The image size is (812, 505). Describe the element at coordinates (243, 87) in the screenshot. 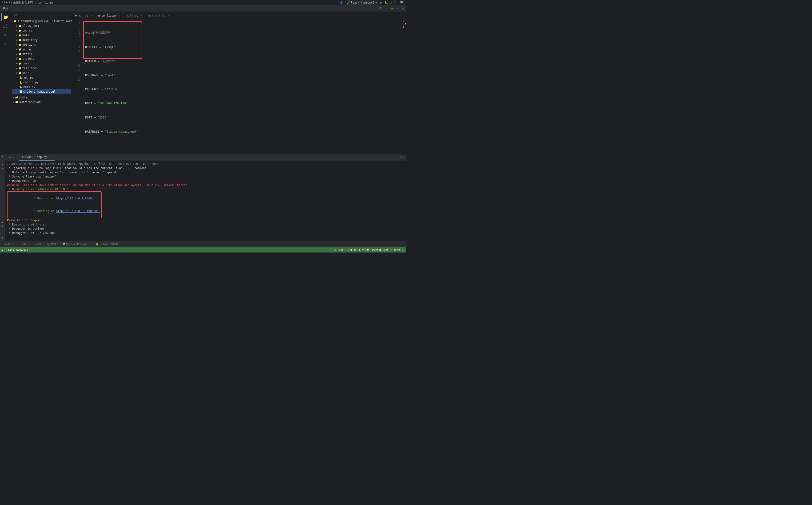

I see `code-lines: #mysql数据库配置 DIALECT = 'mysql' DRIVER = '…` at that location.